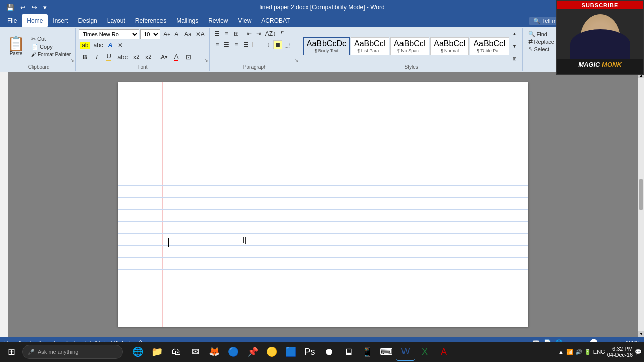 Image resolution: width=644 pixels, height=362 pixels. Describe the element at coordinates (164, 57) in the screenshot. I see `text-shading-button: A▾` at that location.